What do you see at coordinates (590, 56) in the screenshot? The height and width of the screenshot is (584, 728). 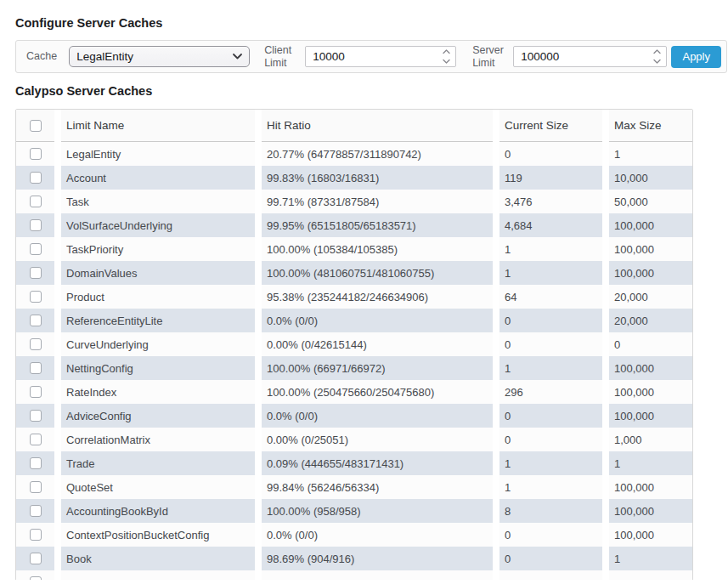 I see `server-limit-input` at bounding box center [590, 56].